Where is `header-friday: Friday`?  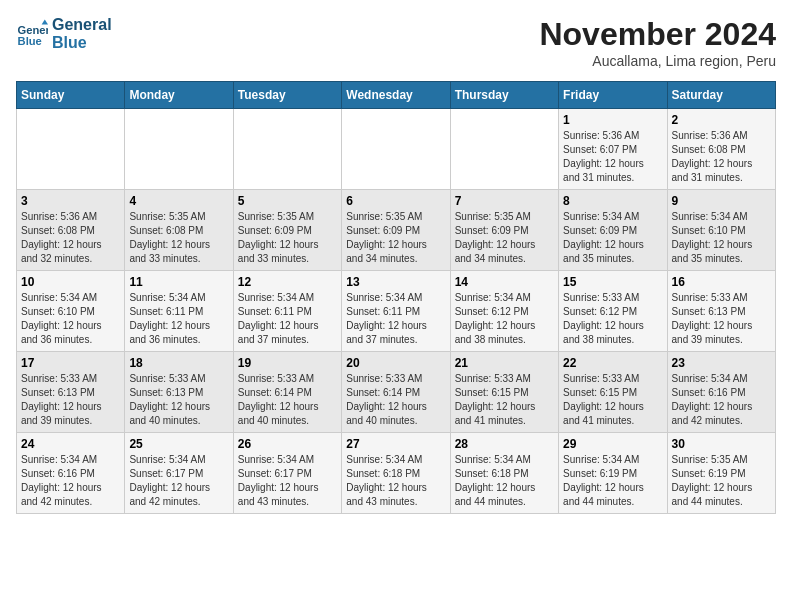 header-friday: Friday is located at coordinates (613, 96).